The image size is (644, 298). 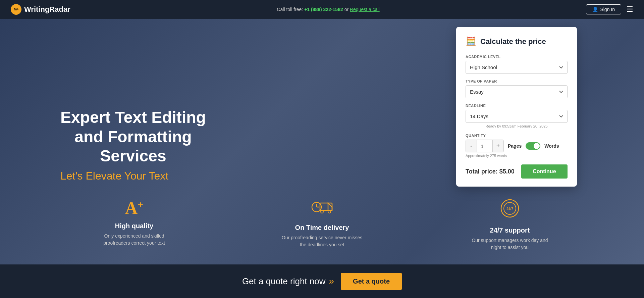 I want to click on quantity-field: QUANTITY - + Pages Words Approximately 2…, so click(x=517, y=146).